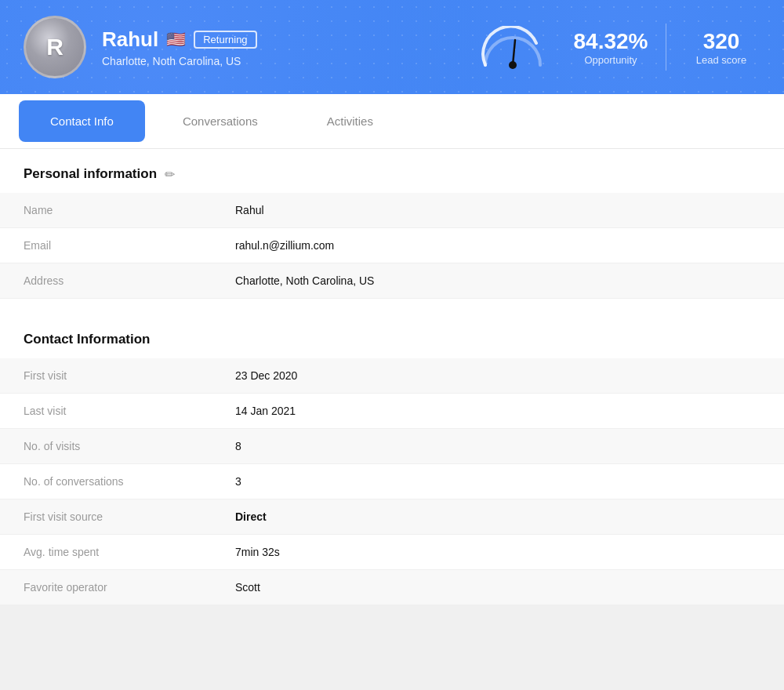 The image size is (784, 690). What do you see at coordinates (55, 47) in the screenshot?
I see `avatar-letter: R` at bounding box center [55, 47].